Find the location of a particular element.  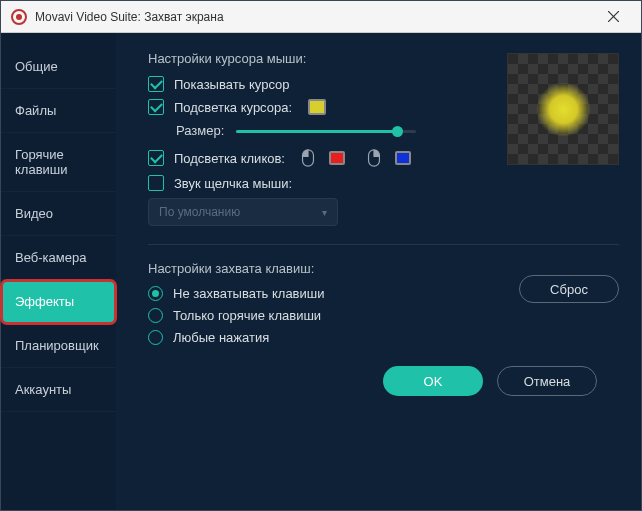

size-slider is located at coordinates (326, 131).